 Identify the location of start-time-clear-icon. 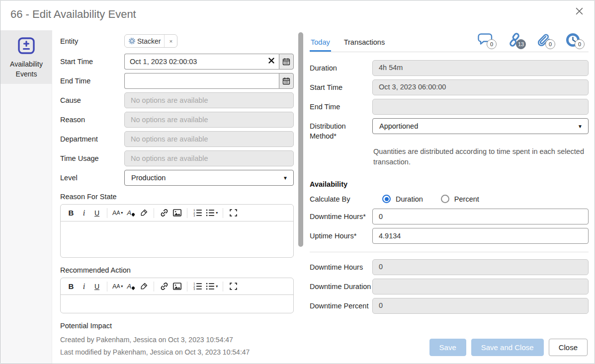
(271, 61).